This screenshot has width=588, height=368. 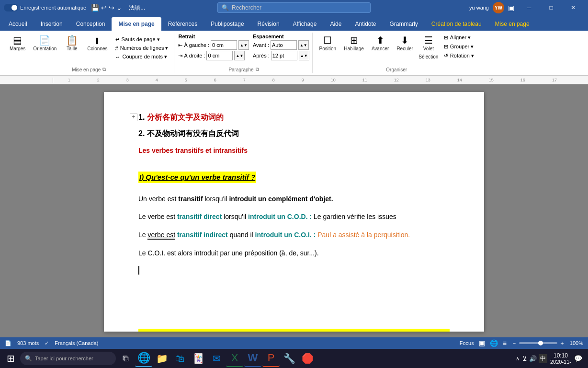 I want to click on orientation-button: 📄 Orientation, so click(x=45, y=43).